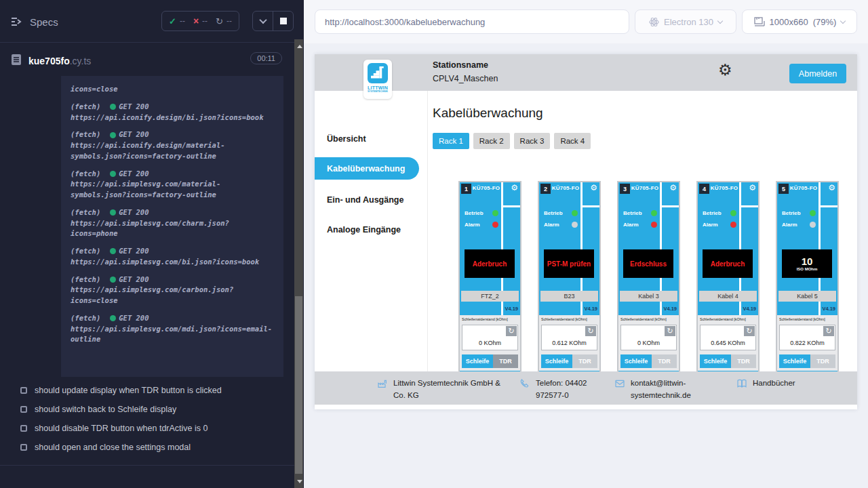 Image resolution: width=868 pixels, height=488 pixels. What do you see at coordinates (490, 281) in the screenshot?
I see `device-card-1: 1 KÜ705-FO ⚙ Betrieb Alarm Aderbruch FTZ…` at bounding box center [490, 281].